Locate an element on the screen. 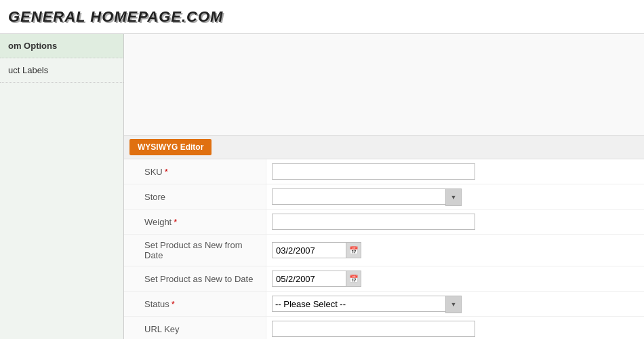 This screenshot has width=644, height=339. store-select: Default Store View is located at coordinates (367, 197).